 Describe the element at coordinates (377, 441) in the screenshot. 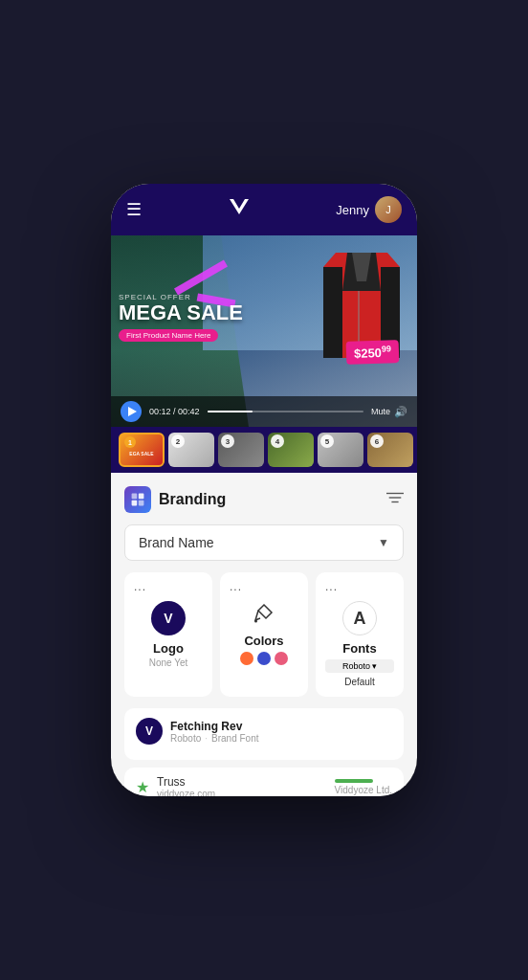

I see `thumb-number-6: 6` at that location.